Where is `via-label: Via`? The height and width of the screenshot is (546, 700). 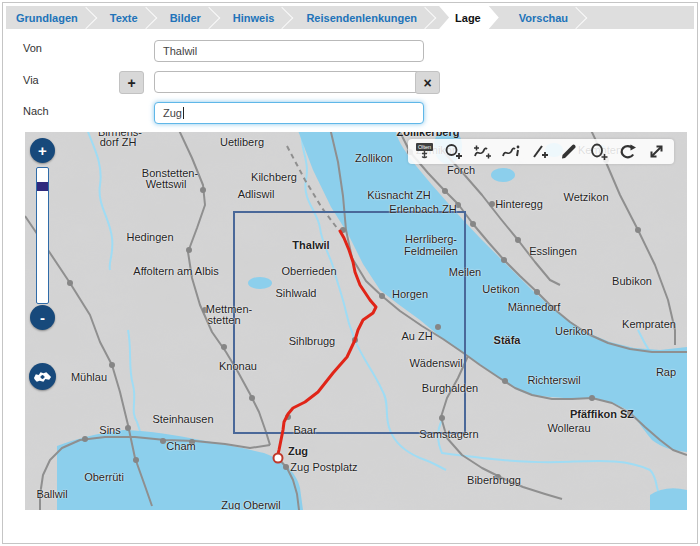
via-label: Via is located at coordinates (31, 80).